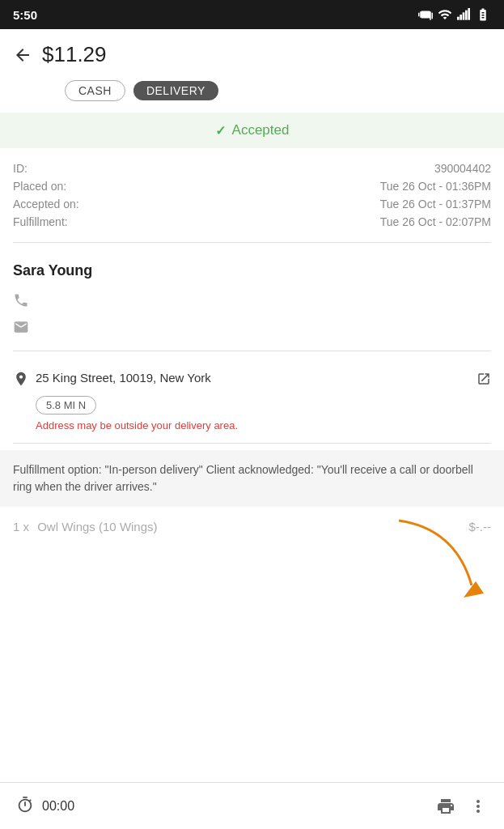 This screenshot has width=504, height=829. Describe the element at coordinates (252, 806) in the screenshot. I see `bottom-bar: 00:00` at that location.